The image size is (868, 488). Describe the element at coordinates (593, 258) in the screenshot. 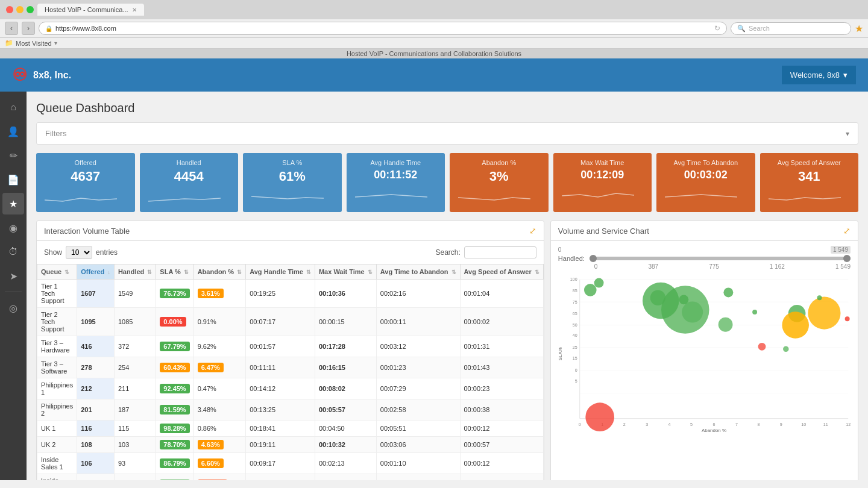

I see `slider-handle-left` at that location.